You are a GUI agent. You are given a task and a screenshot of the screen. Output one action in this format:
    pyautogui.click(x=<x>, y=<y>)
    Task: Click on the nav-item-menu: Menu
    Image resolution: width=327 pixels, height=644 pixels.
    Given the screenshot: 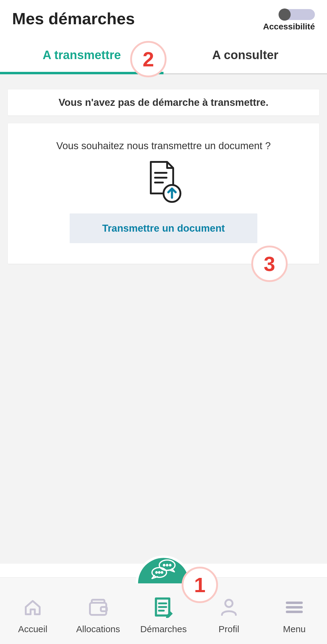 What is the action you would take?
    pyautogui.click(x=294, y=611)
    